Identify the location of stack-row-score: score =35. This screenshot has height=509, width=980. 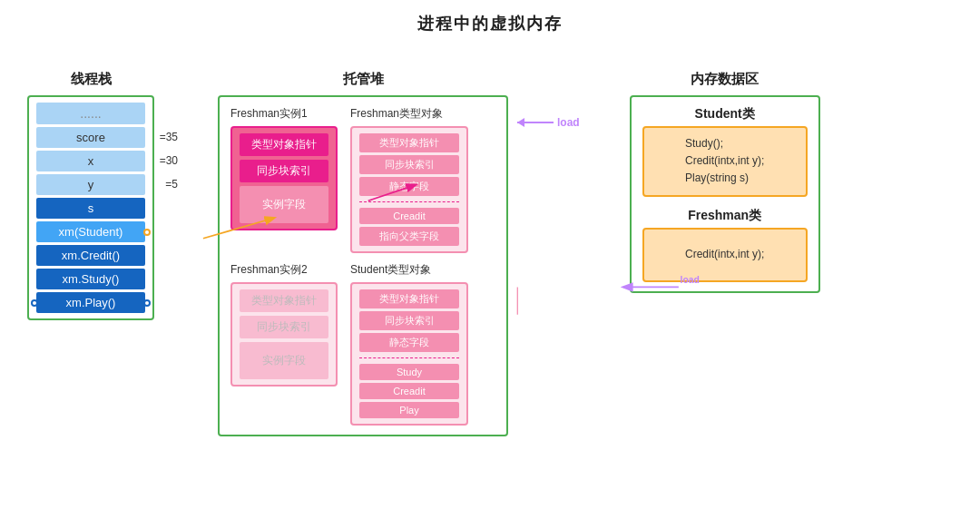
(91, 138).